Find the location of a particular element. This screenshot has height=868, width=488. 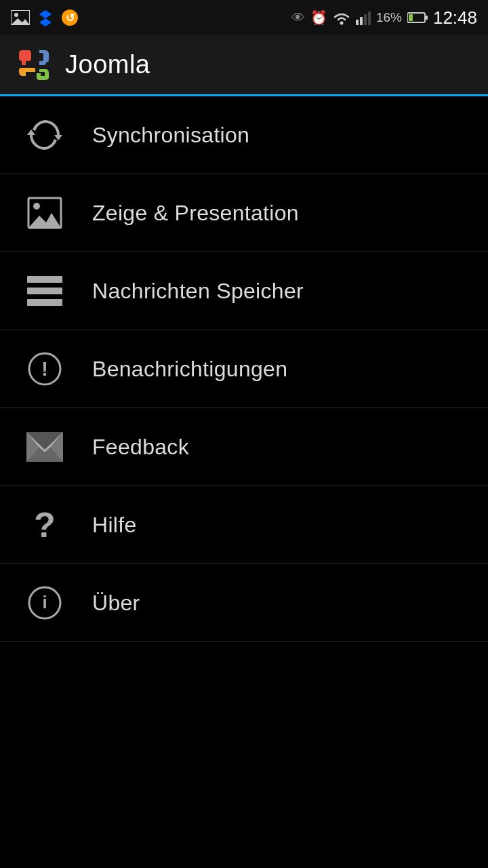

menu-item-message-storage: Nachrichten Speicher is located at coordinates (244, 292).